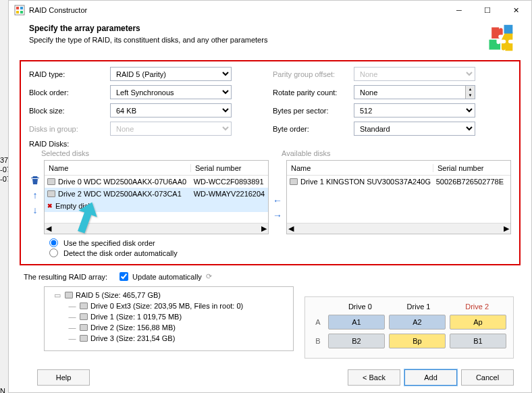 This screenshot has width=532, height=393. What do you see at coordinates (169, 319) in the screenshot?
I see `resulting-tree: ▭RAID 5 (Size: 465,77 GB) —Drive 0 Ext3 …` at bounding box center [169, 319].